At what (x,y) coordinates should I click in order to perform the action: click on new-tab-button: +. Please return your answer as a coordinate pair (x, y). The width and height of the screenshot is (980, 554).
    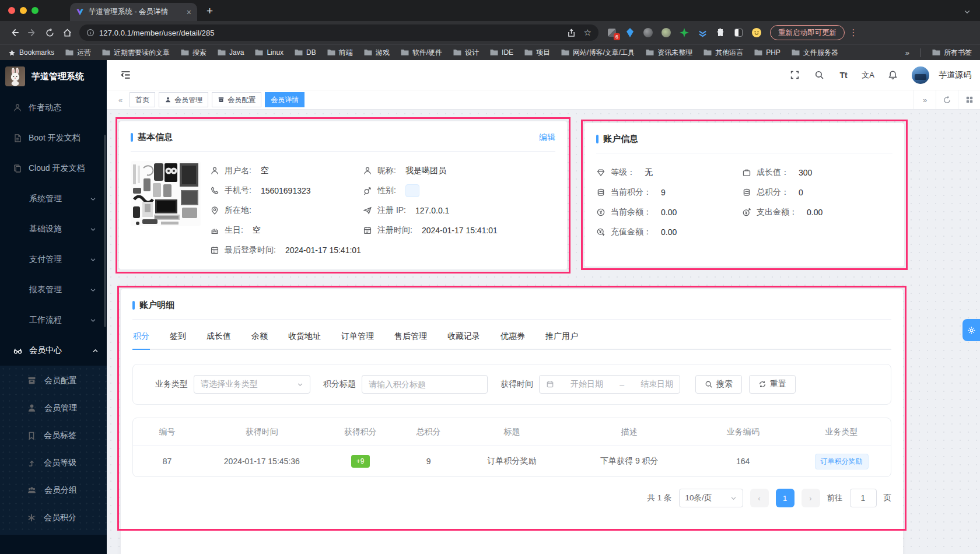
    Looking at the image, I should click on (210, 11).